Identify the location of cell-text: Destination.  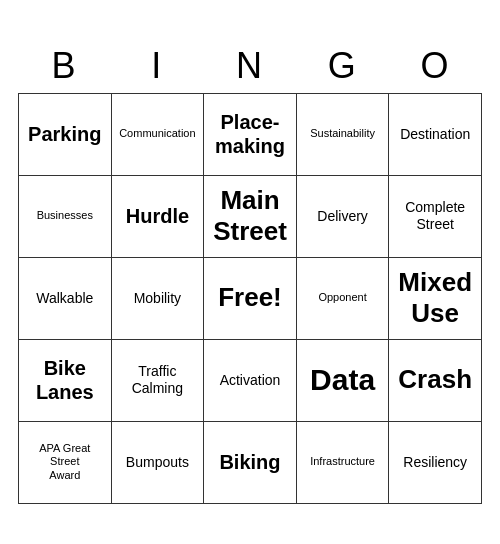
(435, 134).